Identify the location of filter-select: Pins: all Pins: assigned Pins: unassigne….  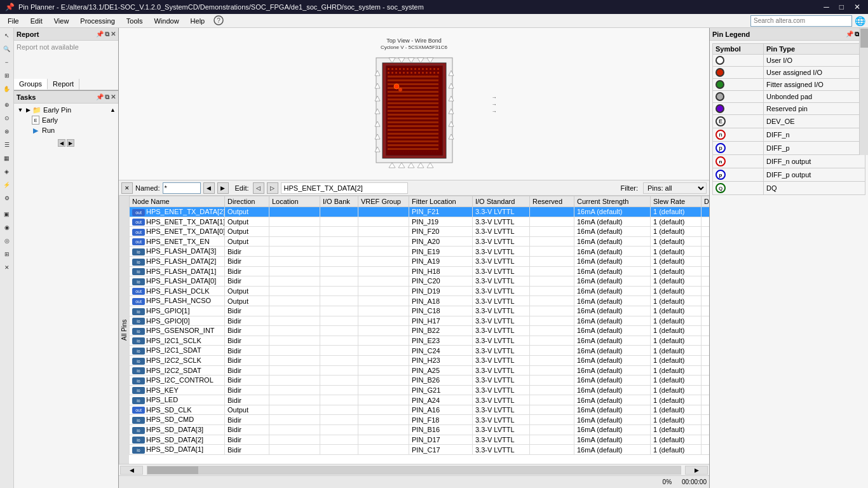
(675, 188).